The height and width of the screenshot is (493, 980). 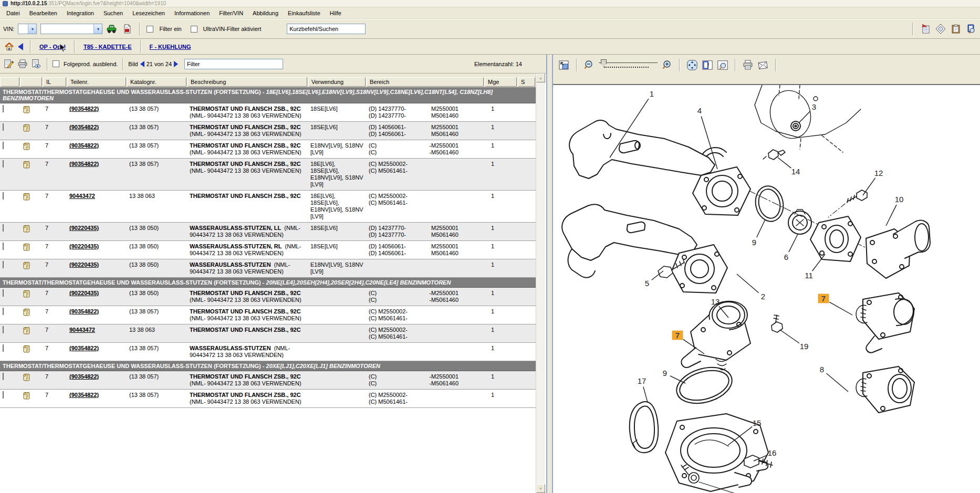 What do you see at coordinates (234, 64) in the screenshot?
I see `filter-input` at bounding box center [234, 64].